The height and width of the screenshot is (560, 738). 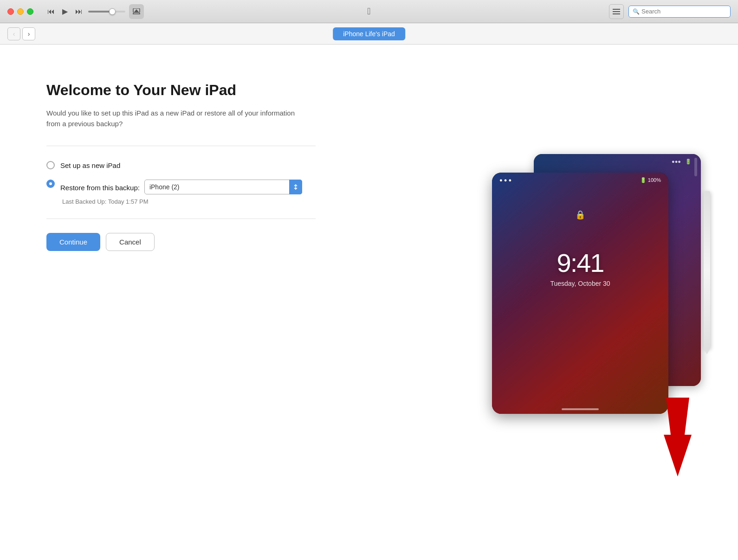 What do you see at coordinates (136, 12) in the screenshot?
I see `airplay-icon` at bounding box center [136, 12].